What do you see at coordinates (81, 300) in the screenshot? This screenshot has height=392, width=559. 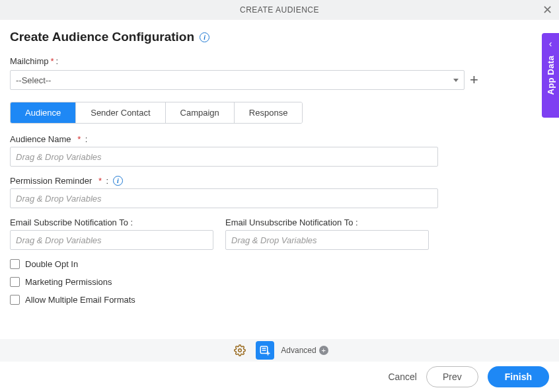 I see `allow-multiple-email-formats-label: Allow Multiple Email Formats` at bounding box center [81, 300].